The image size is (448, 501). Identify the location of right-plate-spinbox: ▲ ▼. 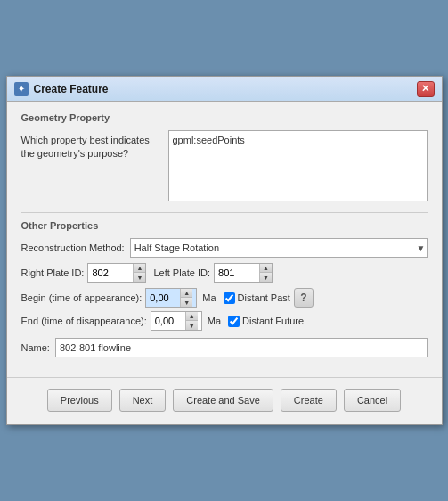
(117, 273).